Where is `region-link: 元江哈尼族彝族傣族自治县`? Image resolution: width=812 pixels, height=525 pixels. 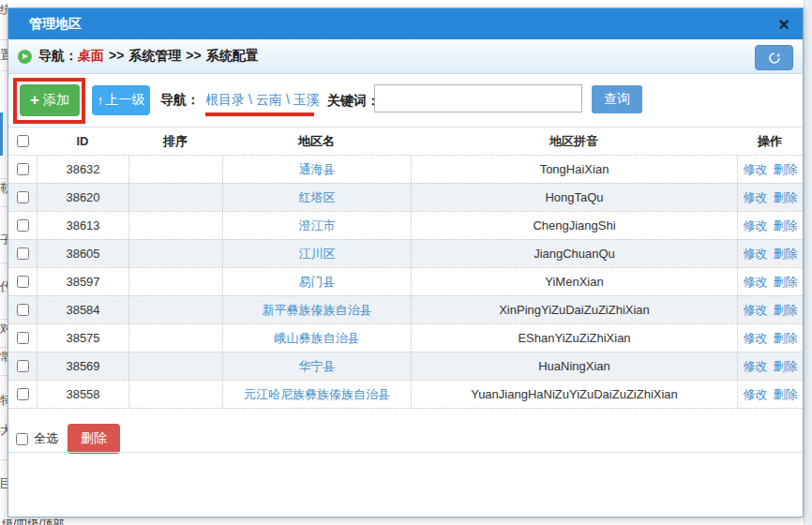 region-link: 元江哈尼族彝族傣族自治县 is located at coordinates (317, 395).